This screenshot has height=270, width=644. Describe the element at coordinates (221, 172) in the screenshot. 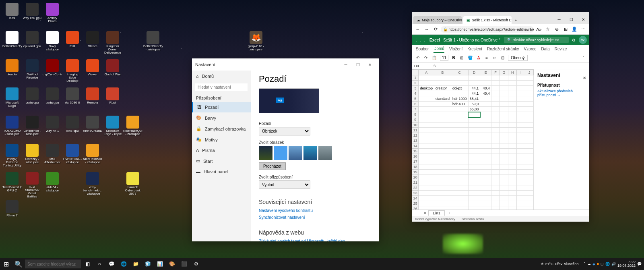

I see `settings-nav-item: ▬Hlavní panel` at that location.